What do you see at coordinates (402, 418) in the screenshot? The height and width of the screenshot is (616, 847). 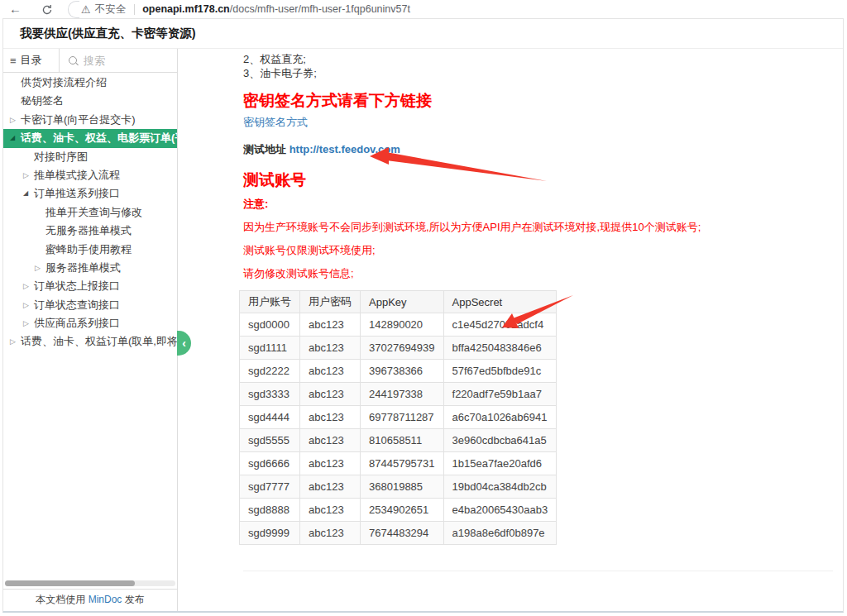 I see `table-cell: 69778711287` at bounding box center [402, 418].